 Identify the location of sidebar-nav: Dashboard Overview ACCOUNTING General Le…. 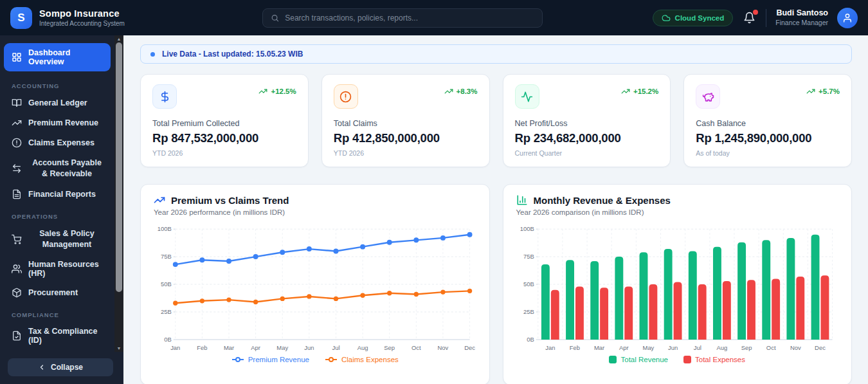
(62, 194).